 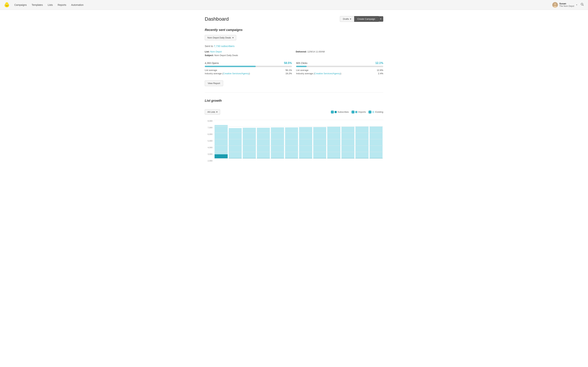 I want to click on y-label-4000: 4,000, so click(x=208, y=148).